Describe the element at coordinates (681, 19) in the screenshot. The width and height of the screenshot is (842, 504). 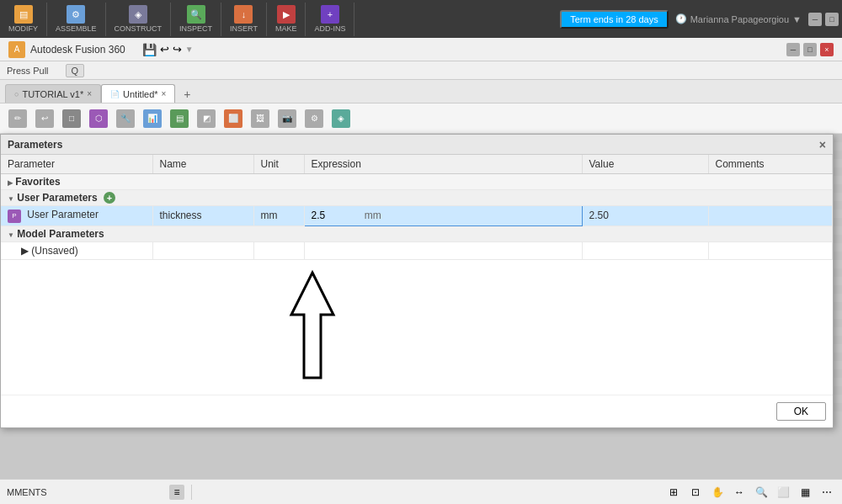
I see `clock-icon: 🕐` at that location.